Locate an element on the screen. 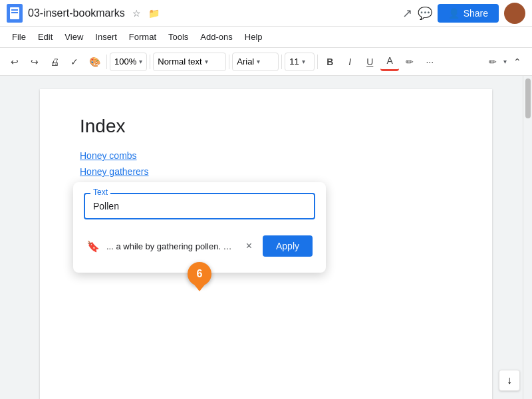 This screenshot has height=399, width=532. user-avatar is located at coordinates (515, 13).